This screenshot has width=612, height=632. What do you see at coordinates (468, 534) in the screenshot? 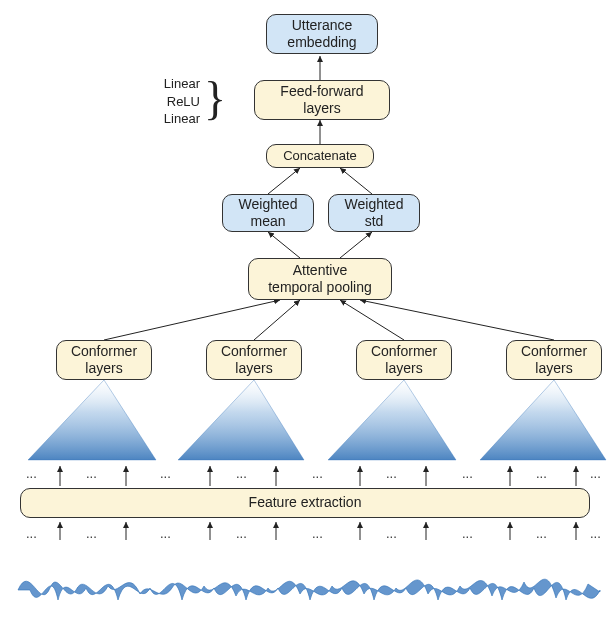
I see `dots-wv-6: ...` at bounding box center [468, 534].